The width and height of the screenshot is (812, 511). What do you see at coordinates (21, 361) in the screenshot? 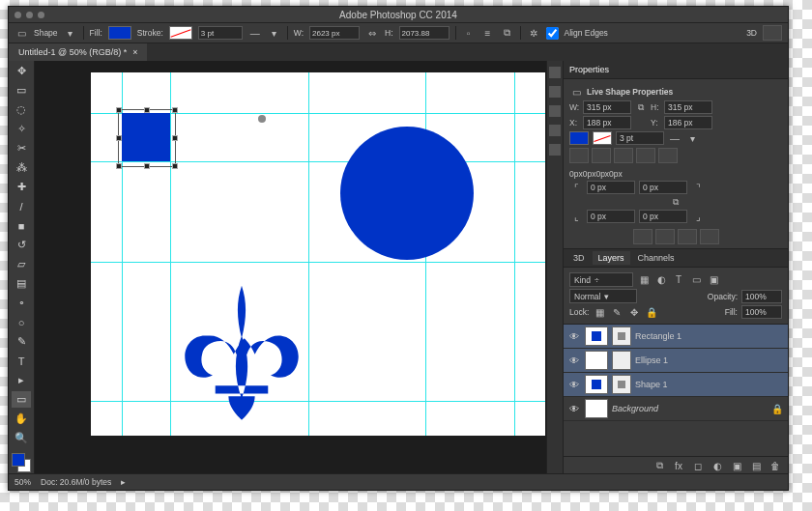
I see `type-tool: T` at bounding box center [21, 361].